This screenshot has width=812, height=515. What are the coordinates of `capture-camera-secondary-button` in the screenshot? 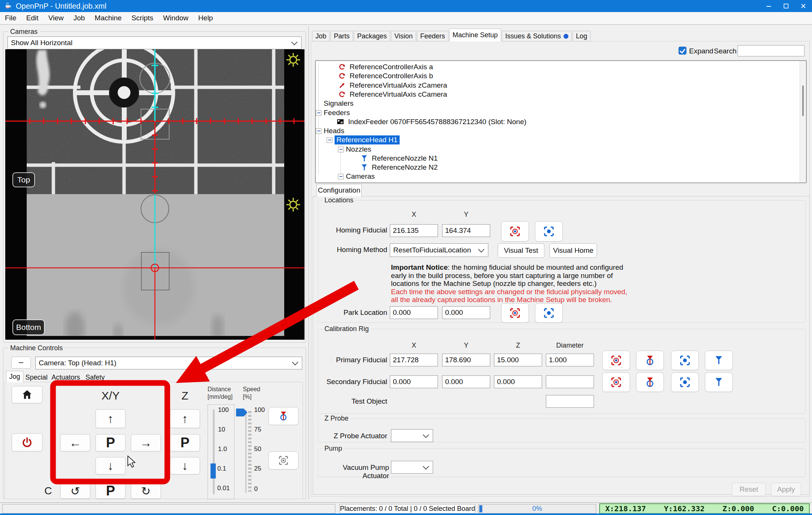 It's located at (616, 382).